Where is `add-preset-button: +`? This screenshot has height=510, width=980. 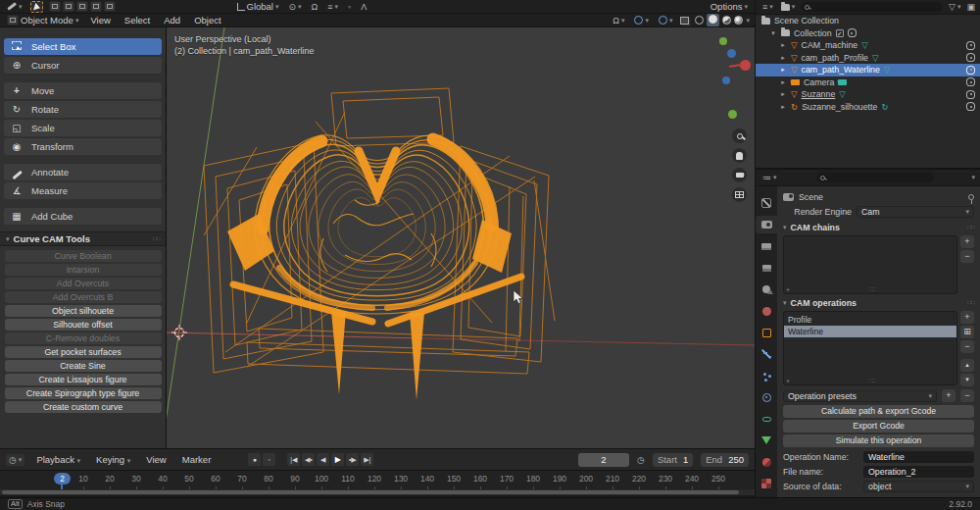
add-preset-button: + is located at coordinates (949, 396).